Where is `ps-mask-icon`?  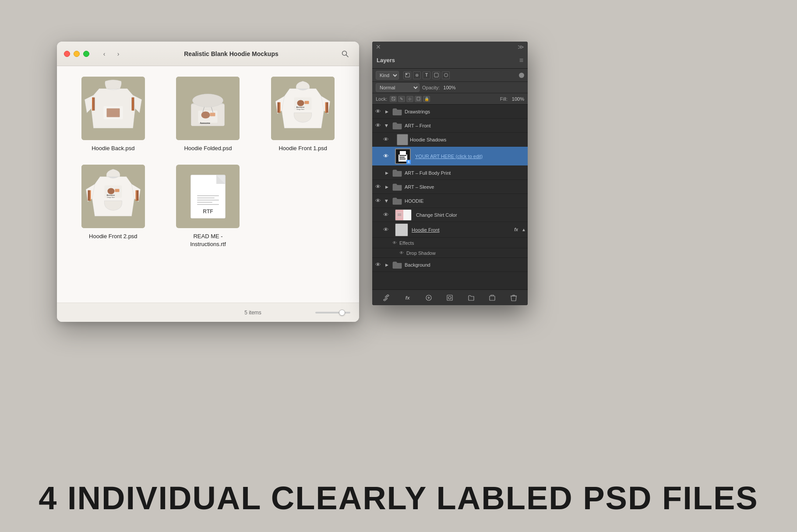
ps-mask-icon is located at coordinates (450, 298).